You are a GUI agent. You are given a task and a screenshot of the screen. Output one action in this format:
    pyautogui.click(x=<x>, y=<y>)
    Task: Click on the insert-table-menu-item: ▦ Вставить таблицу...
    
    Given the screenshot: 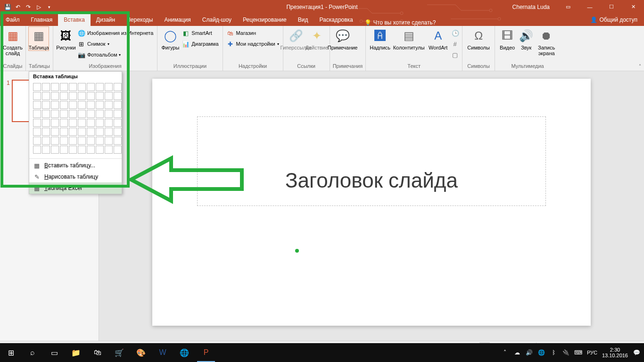 What is the action you would take?
    pyautogui.click(x=75, y=165)
    